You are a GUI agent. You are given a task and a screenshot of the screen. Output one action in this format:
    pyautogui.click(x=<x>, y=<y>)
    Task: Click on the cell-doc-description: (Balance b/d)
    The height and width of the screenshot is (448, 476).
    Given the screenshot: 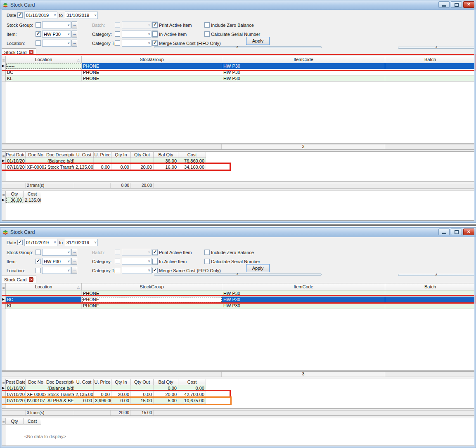 What is the action you would take?
    pyautogui.click(x=60, y=389)
    